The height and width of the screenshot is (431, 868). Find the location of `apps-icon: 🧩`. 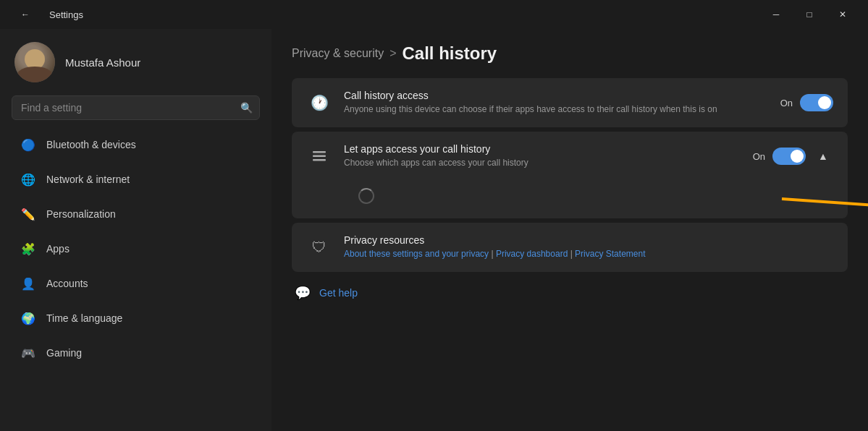

apps-icon: 🧩 is located at coordinates (28, 249).